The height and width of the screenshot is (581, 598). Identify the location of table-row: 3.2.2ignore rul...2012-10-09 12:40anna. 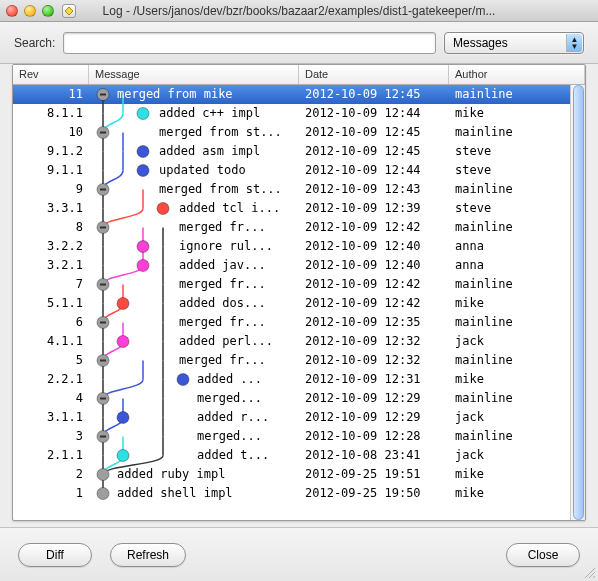
(292, 246).